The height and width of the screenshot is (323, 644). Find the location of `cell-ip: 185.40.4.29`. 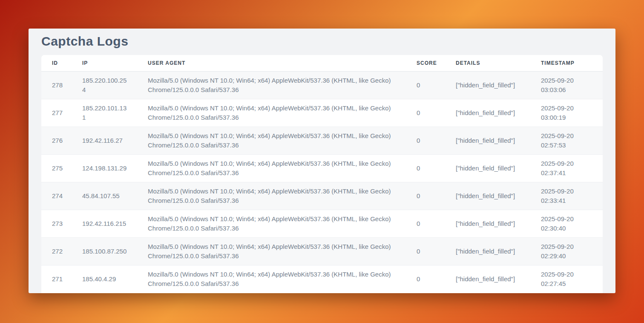

cell-ip: 185.40.4.29 is located at coordinates (104, 280).